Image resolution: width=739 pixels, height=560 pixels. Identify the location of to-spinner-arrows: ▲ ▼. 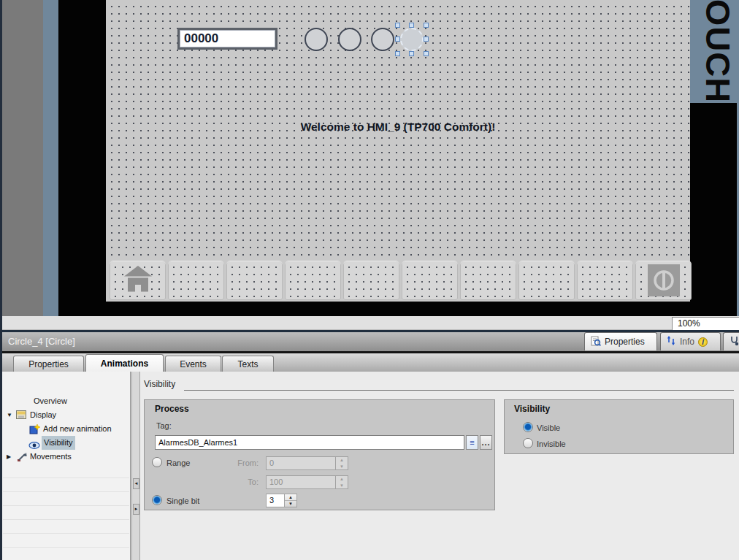
(342, 482).